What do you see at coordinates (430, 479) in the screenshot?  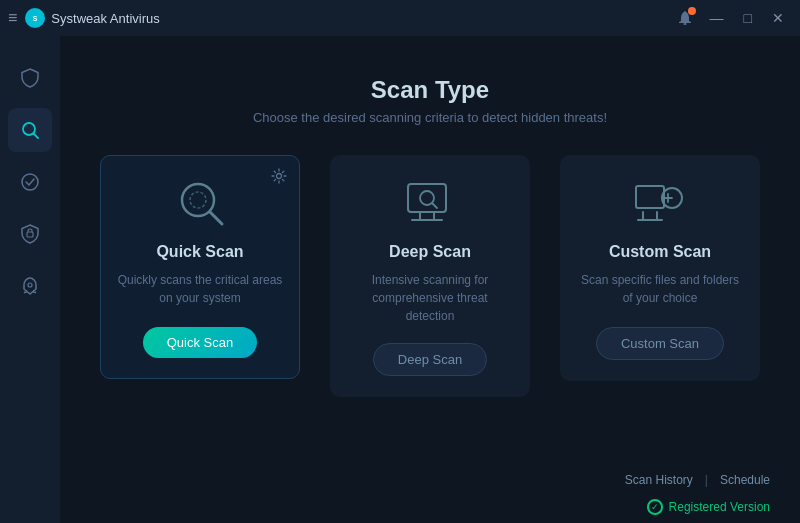 I see `page-footer: Scan History | Schedule` at bounding box center [430, 479].